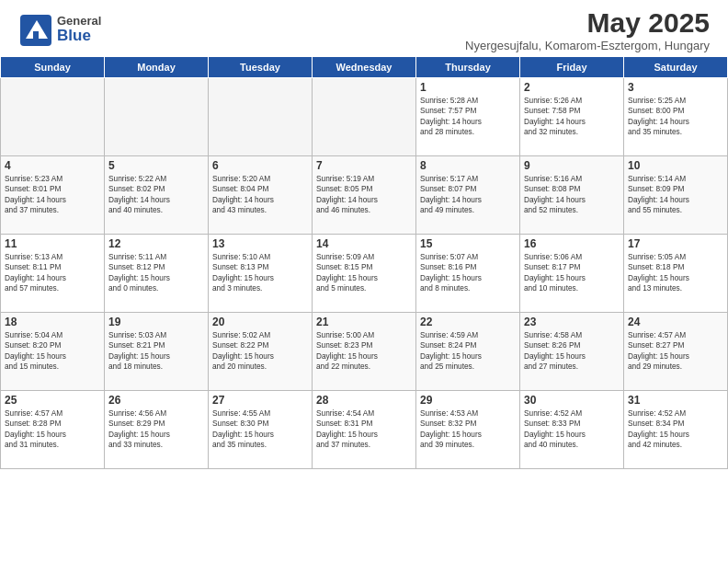 The height and width of the screenshot is (563, 728). I want to click on day-info: Sunrise: 4:56 AM Sunset: 8:29 PM Dayligh…, so click(156, 430).